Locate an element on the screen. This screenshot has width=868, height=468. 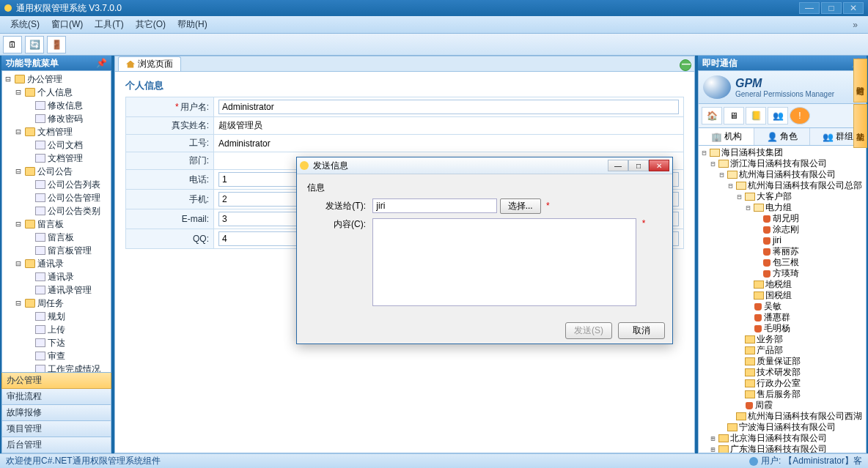
realname-cell: 超级管理员 is located at coordinates (449, 126).